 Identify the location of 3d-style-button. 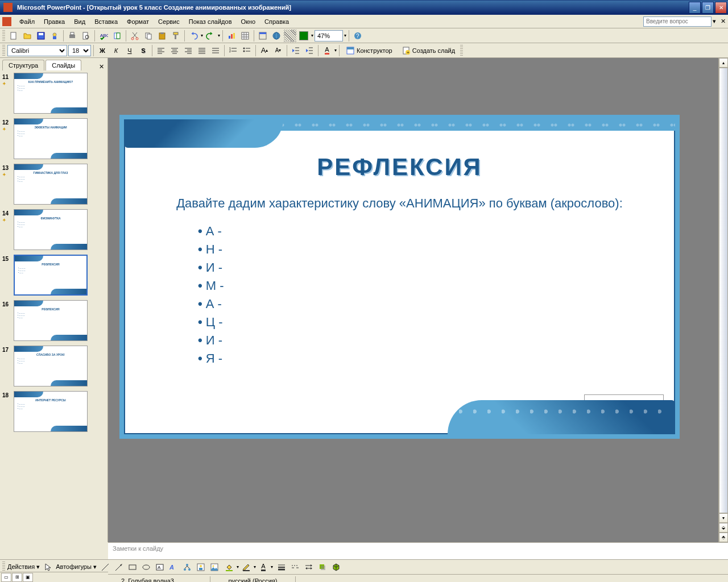
(336, 567).